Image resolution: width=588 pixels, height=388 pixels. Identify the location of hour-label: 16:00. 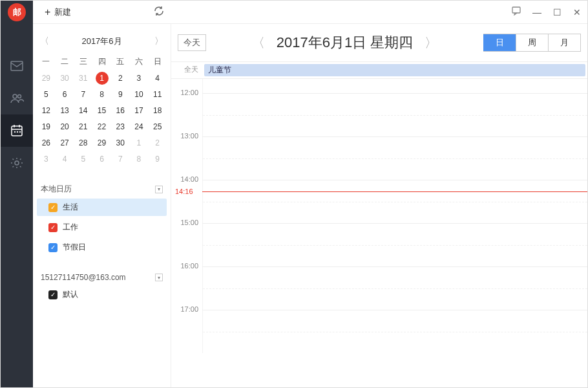
(187, 283).